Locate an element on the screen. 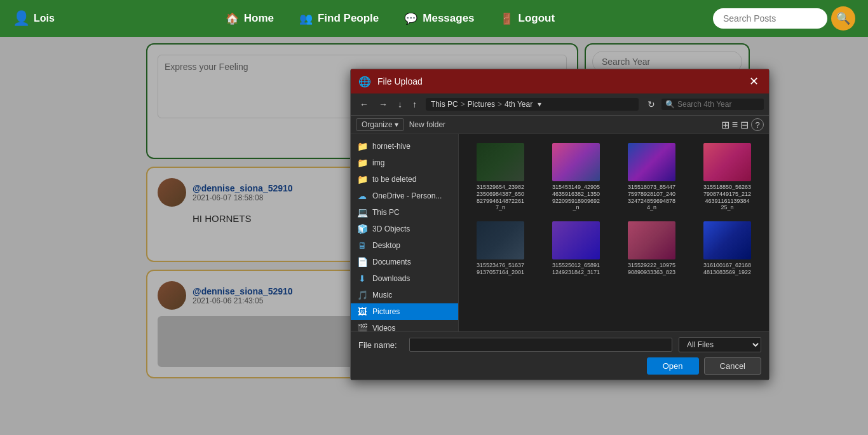 Image resolution: width=868 pixels, height=435 pixels. nav-username: Lois is located at coordinates (44, 18).